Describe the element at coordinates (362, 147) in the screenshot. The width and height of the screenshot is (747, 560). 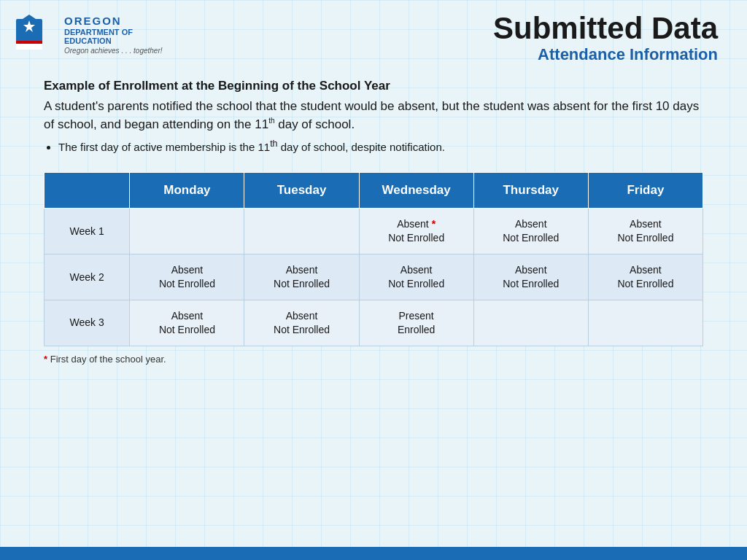
I see `bullet-end: day of school, despite notification.` at that location.